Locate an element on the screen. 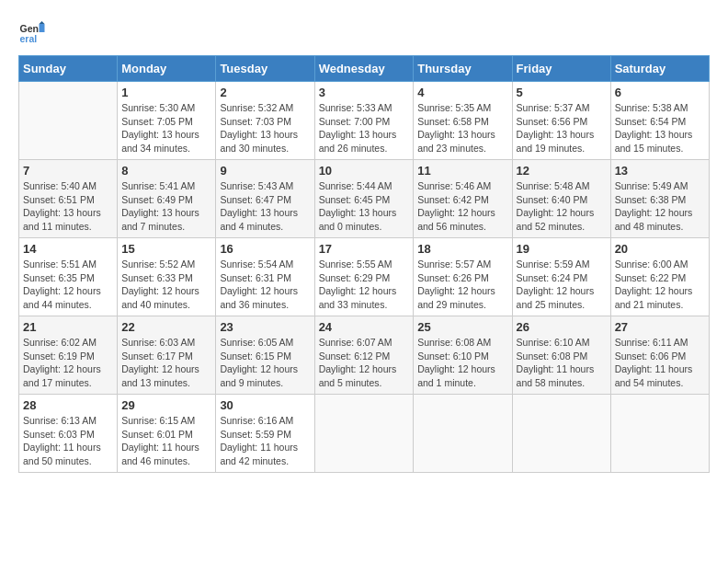 This screenshot has width=728, height=563. day-number: 2 is located at coordinates (265, 92).